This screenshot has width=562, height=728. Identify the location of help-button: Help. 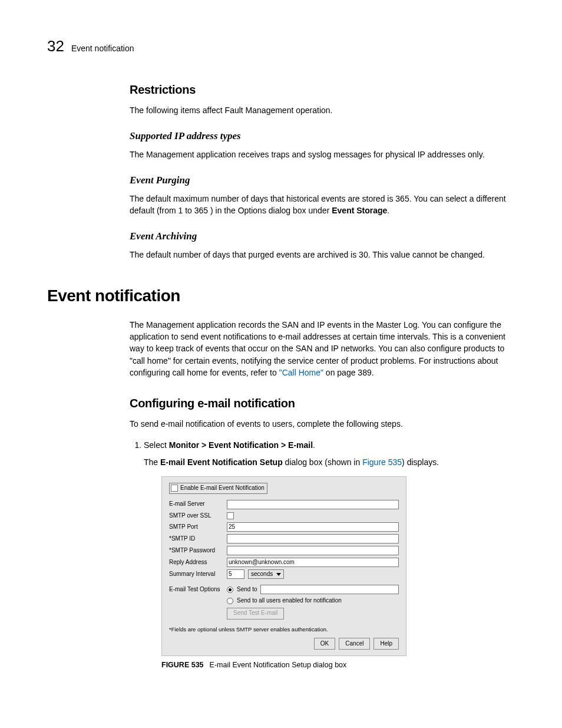
(386, 644).